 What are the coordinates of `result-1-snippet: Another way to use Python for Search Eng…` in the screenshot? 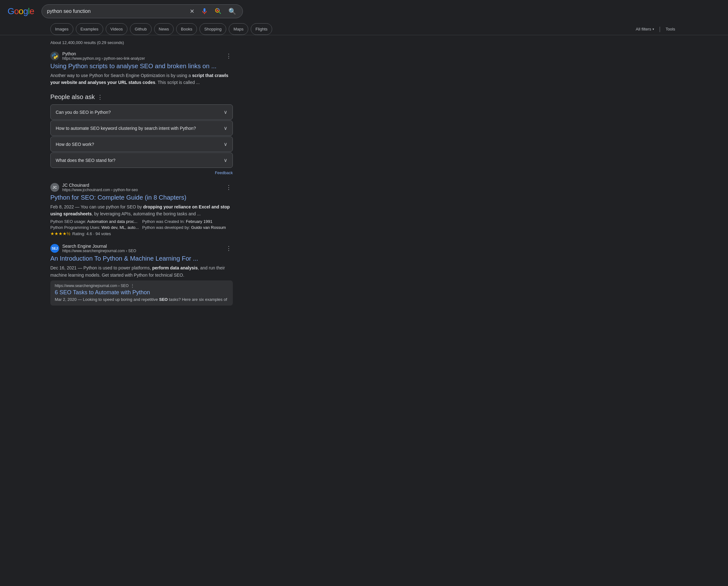 It's located at (142, 79).